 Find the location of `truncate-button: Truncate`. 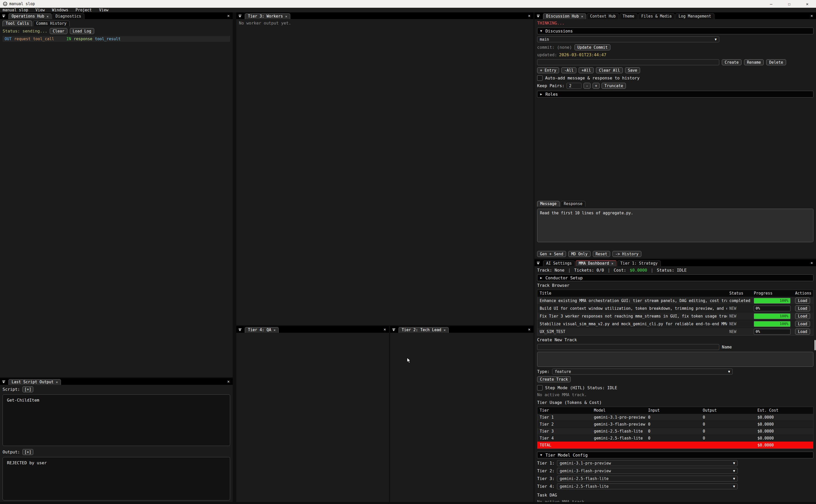

truncate-button: Truncate is located at coordinates (614, 86).